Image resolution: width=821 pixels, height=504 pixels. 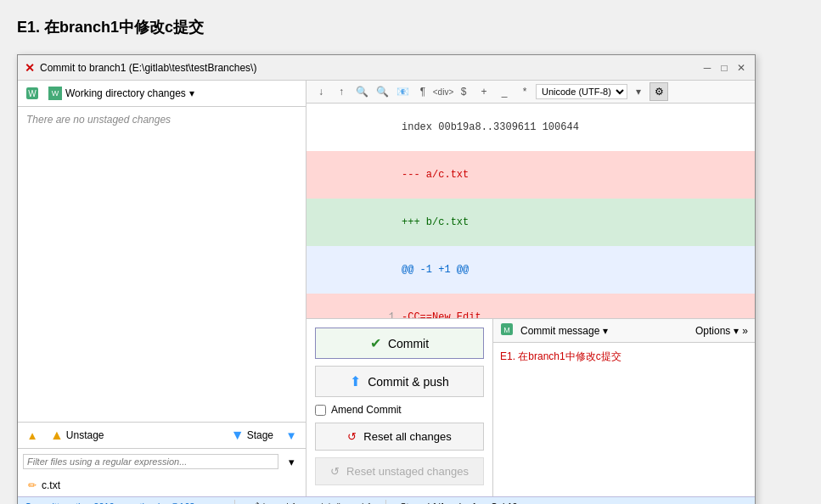 I want to click on file-list: ✏ c.txt, so click(x=161, y=485).